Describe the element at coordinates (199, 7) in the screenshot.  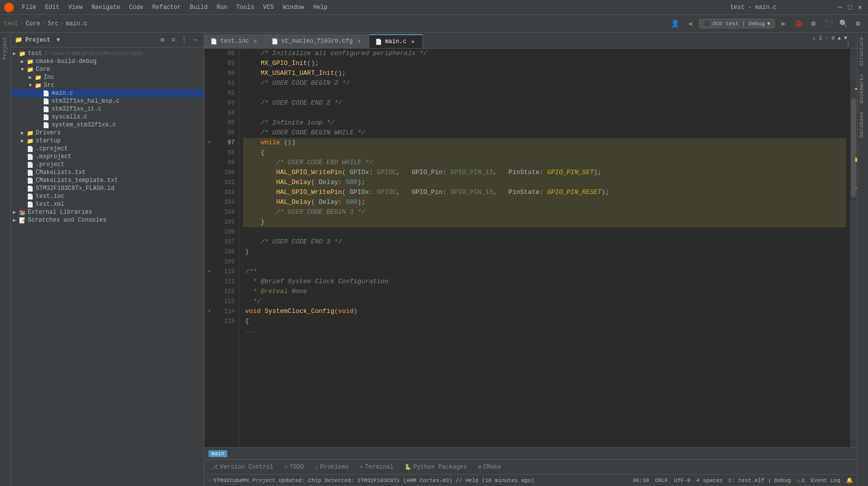
I see `menu-build: Build` at that location.